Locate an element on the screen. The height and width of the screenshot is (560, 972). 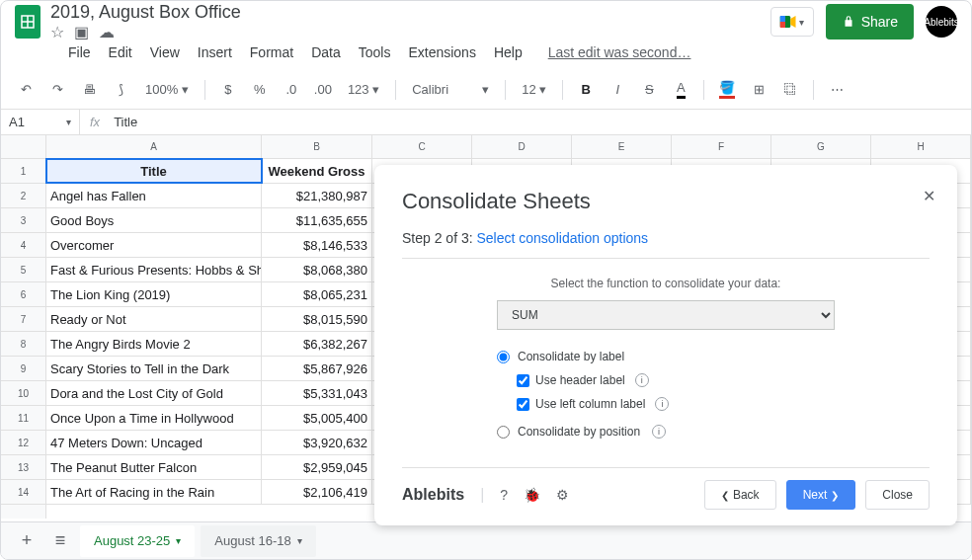
next-button: Next❯ is located at coordinates (822, 495).